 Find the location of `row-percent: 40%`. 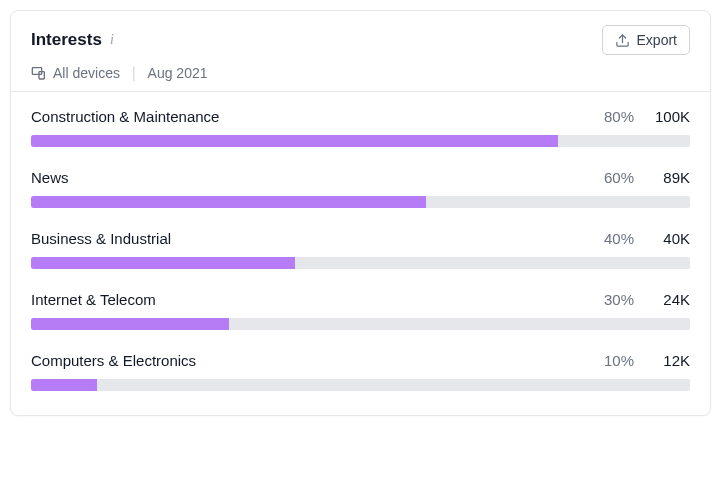

row-percent: 40% is located at coordinates (619, 238).